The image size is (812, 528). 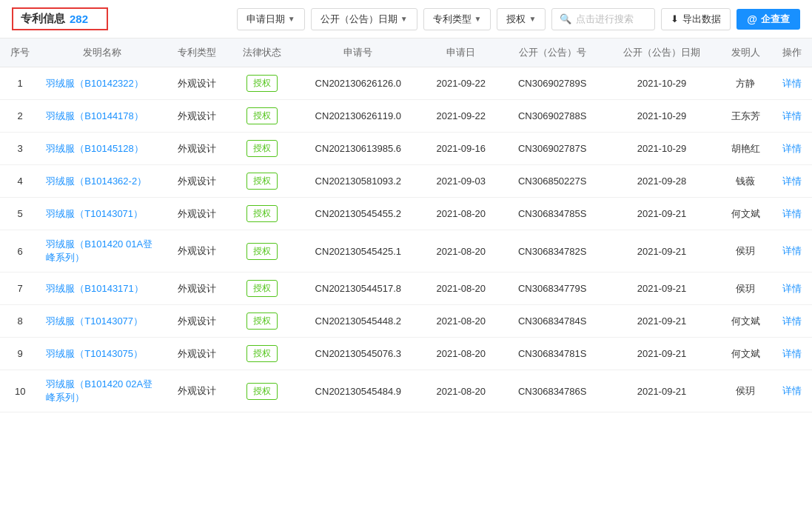 What do you see at coordinates (662, 53) in the screenshot?
I see `col-pub-date: 公开（公告）日期` at bounding box center [662, 53].